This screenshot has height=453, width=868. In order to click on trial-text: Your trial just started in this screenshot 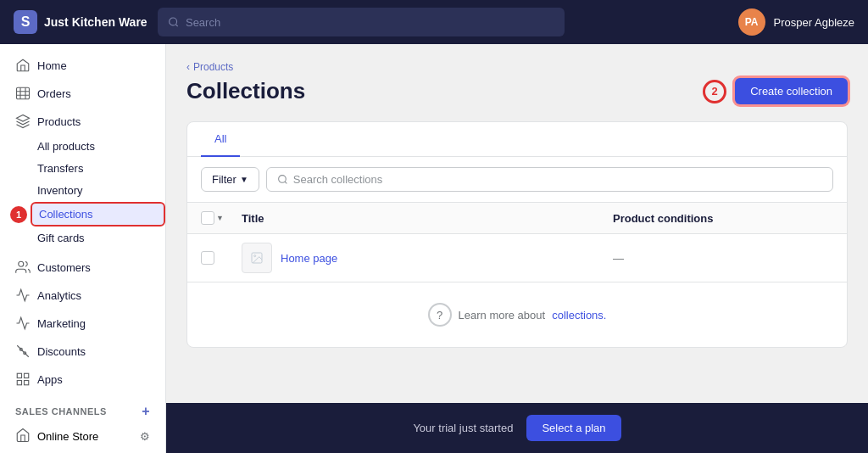, I will do `click(463, 428)`.